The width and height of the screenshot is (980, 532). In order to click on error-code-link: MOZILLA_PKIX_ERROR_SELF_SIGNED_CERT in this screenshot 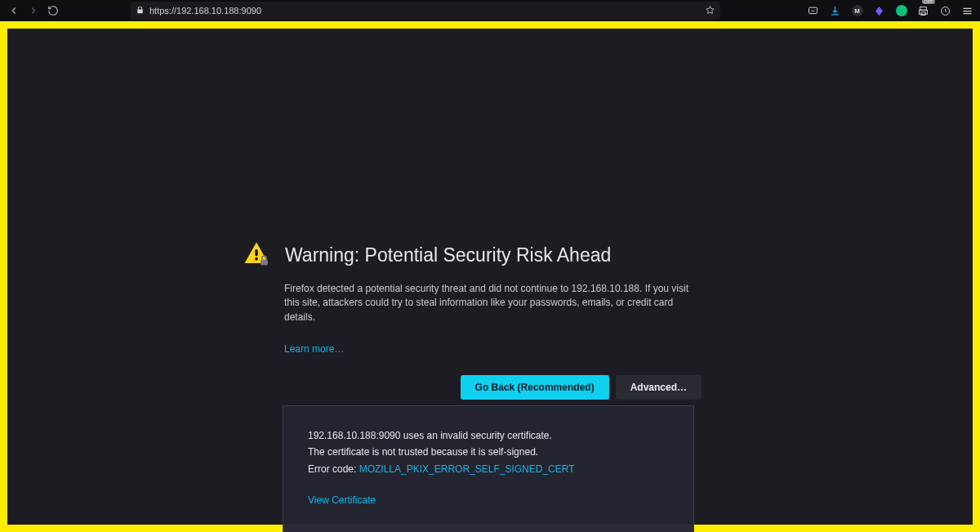, I will do `click(467, 469)`.